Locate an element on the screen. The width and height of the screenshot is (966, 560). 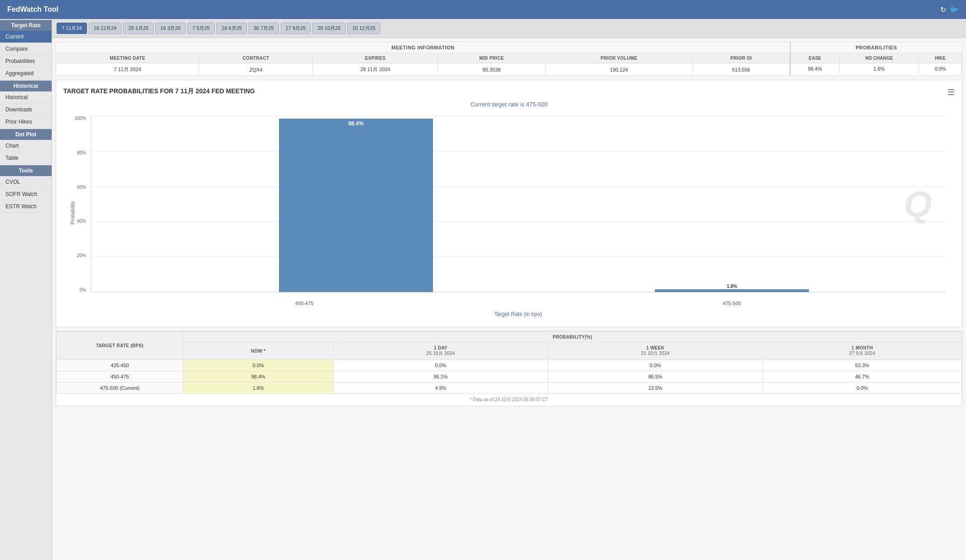
col-meeting-date: MEETING DATE is located at coordinates (128, 58).